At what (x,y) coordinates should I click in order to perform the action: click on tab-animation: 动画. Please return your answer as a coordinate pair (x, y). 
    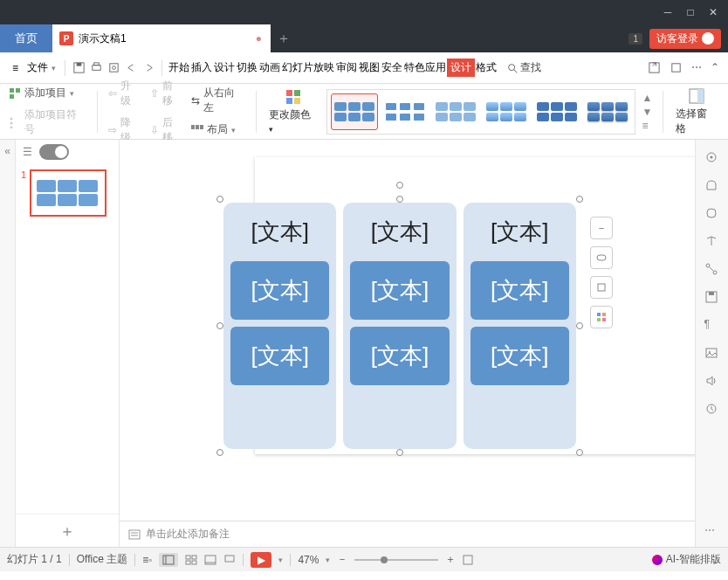
    Looking at the image, I should click on (270, 68).